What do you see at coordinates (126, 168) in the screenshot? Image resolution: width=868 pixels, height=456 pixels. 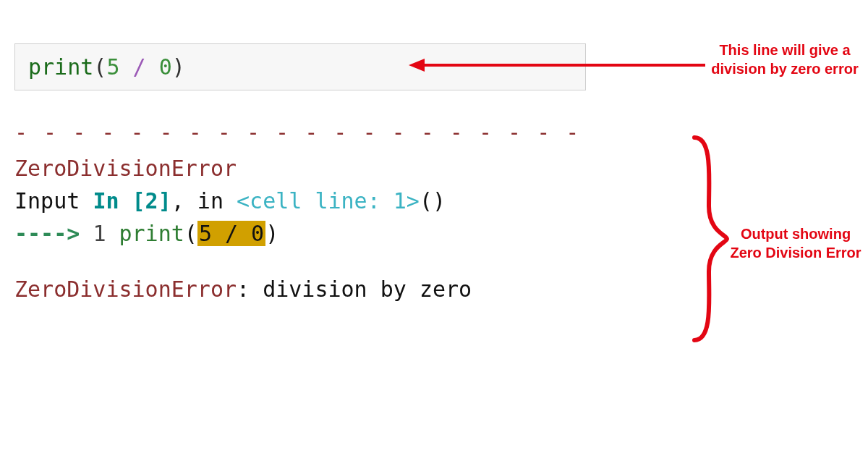 I see `error-name-text: ZeroDivisionError` at bounding box center [126, 168].